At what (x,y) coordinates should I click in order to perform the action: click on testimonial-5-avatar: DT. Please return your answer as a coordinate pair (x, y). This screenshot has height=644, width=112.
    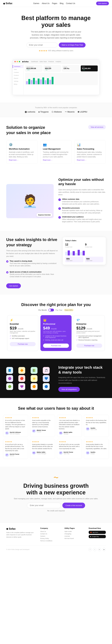
    Looking at the image, I should click on (7, 455).